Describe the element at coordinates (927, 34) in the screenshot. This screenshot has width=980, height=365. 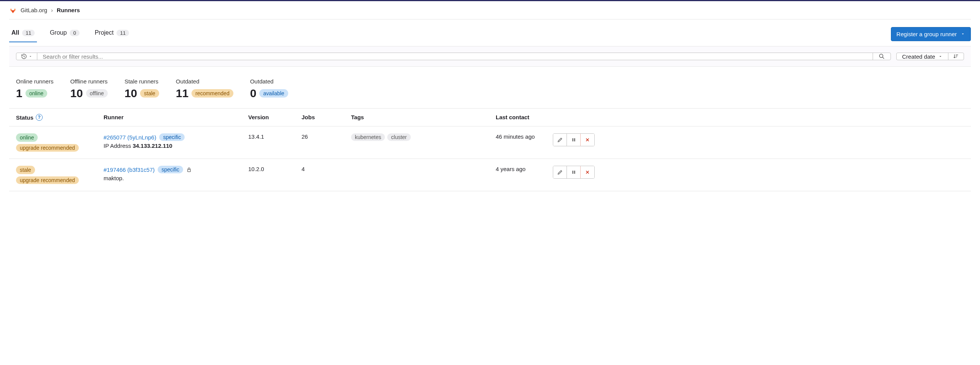
I see `register-button-label: Register a group runner` at that location.